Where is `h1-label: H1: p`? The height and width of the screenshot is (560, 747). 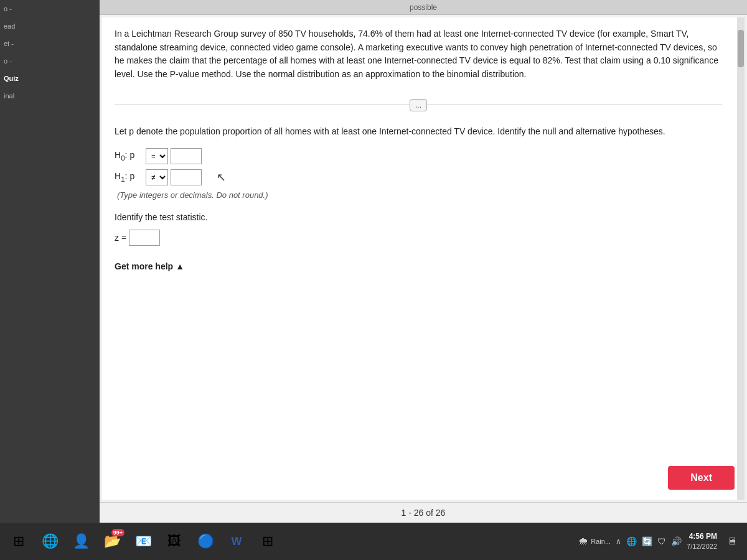
h1-label: H1: p is located at coordinates (128, 177).